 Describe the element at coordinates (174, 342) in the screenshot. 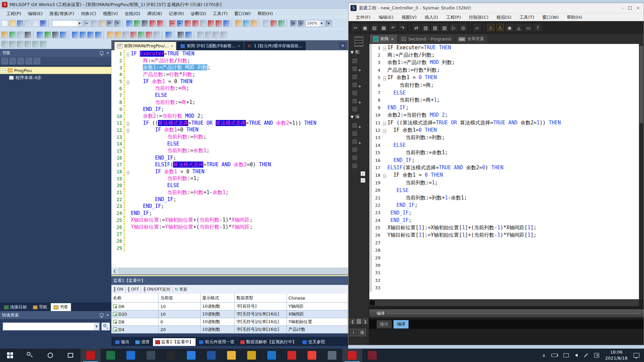

I see `bottom-tab-监看1【监看中】: 监看1【监看中】` at that location.